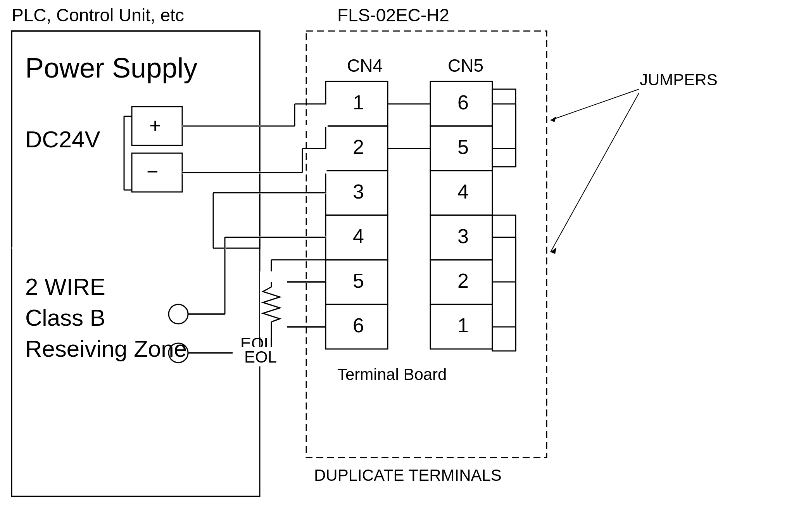 This screenshot has height=532, width=794. What do you see at coordinates (392, 375) in the screenshot?
I see `terminal-board-label: Terminal Board` at bounding box center [392, 375].